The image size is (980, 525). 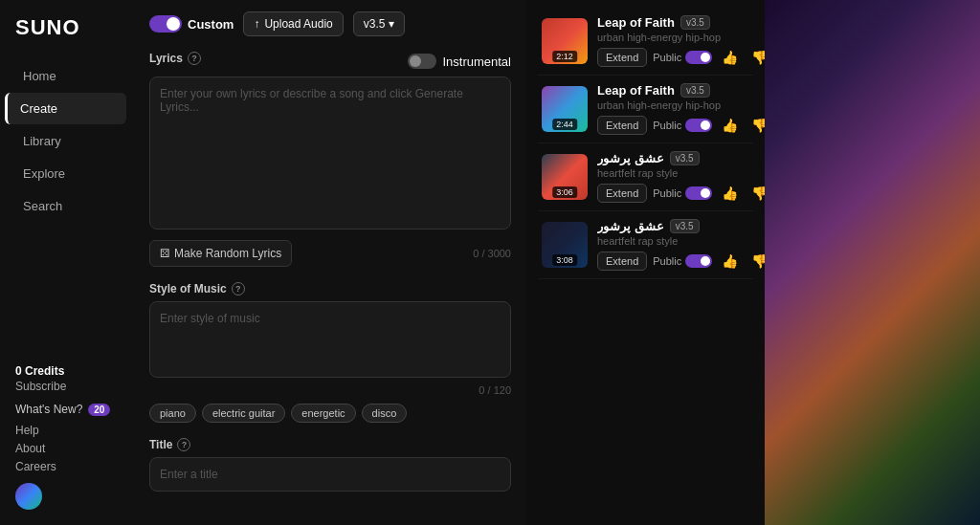 What do you see at coordinates (42, 207) in the screenshot?
I see `sidebar-item-label: Search` at bounding box center [42, 207].